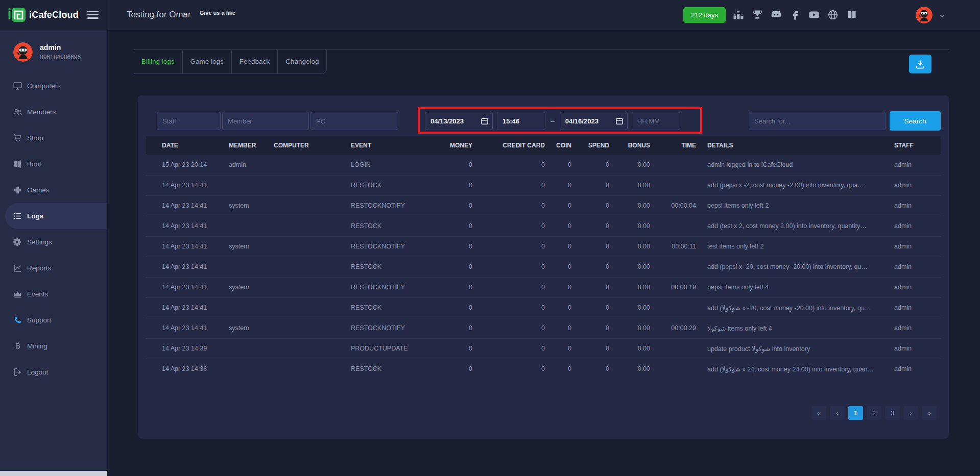  What do you see at coordinates (54, 346) in the screenshot?
I see `sidebar-item-mining: Mining` at bounding box center [54, 346].